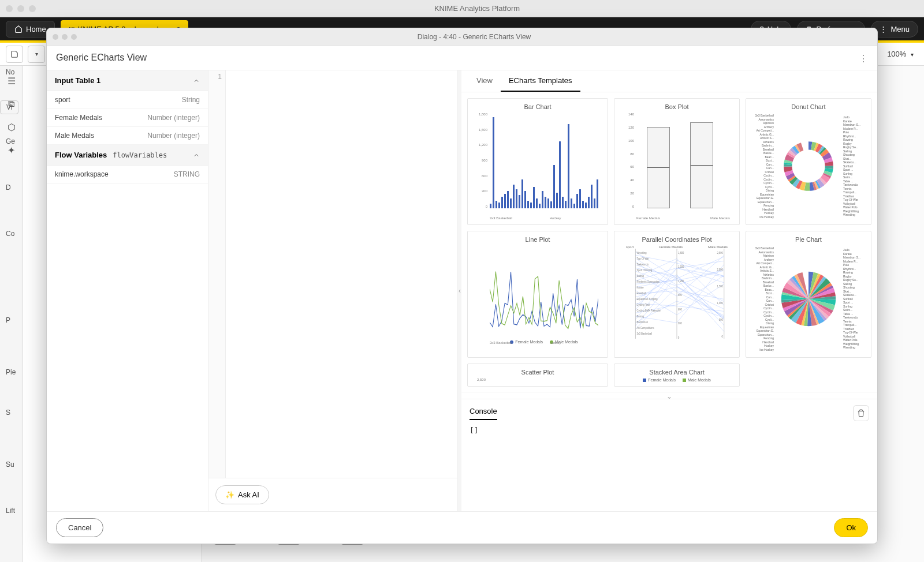  I want to click on app-title: KNIME Analytics Platform, so click(477, 8).